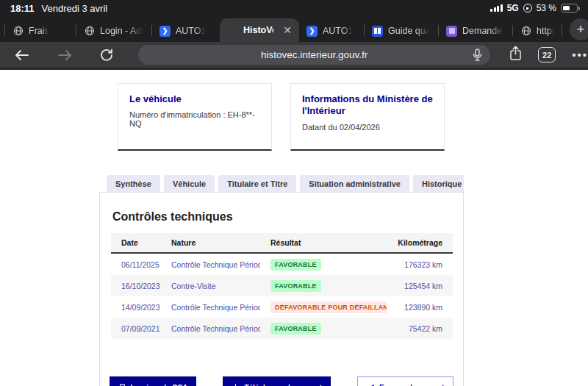  Describe the element at coordinates (451, 31) in the screenshot. I see `purple-app-favicon` at that location.